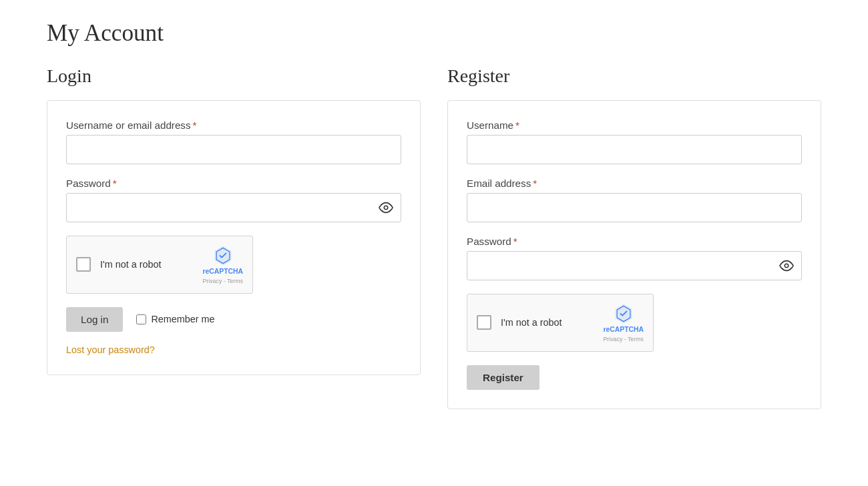 This screenshot has height=486, width=868. I want to click on login-password-required: *, so click(115, 183).